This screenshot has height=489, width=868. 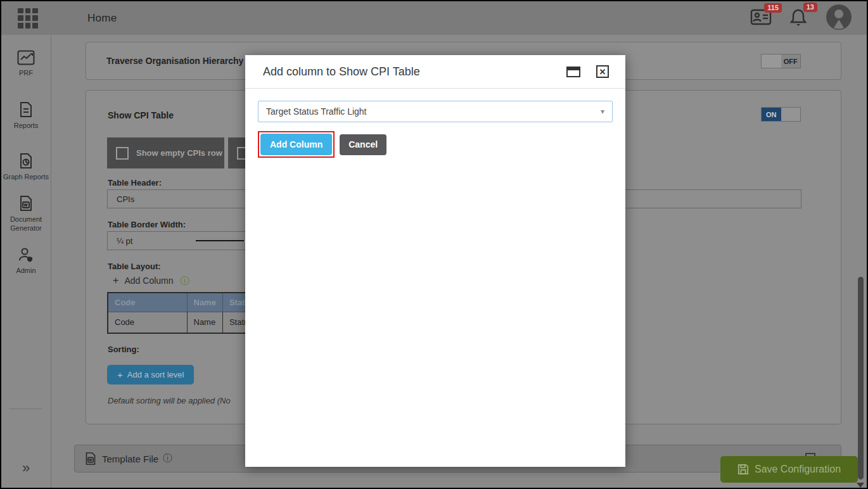 What do you see at coordinates (151, 281) in the screenshot?
I see `add-column-link: + Add Column ⓘ` at bounding box center [151, 281].